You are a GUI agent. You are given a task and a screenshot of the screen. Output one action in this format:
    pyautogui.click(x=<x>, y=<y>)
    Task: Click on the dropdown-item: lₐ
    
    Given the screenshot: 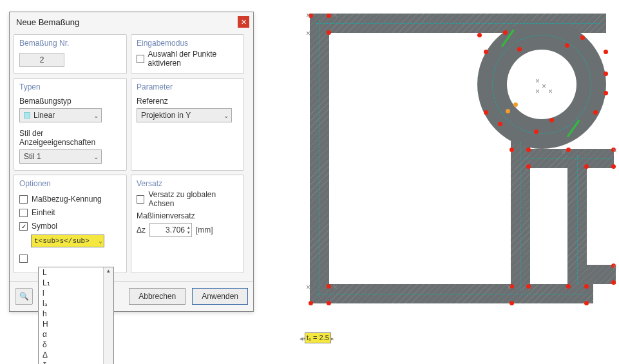 What is the action you would take?
    pyautogui.click(x=71, y=303)
    